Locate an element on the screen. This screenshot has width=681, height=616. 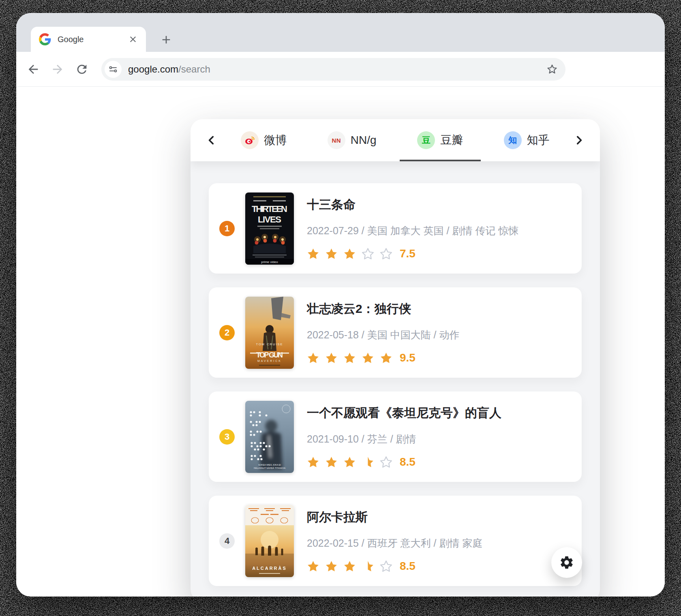
svg-text: ALCARRÀS is located at coordinates (270, 568).